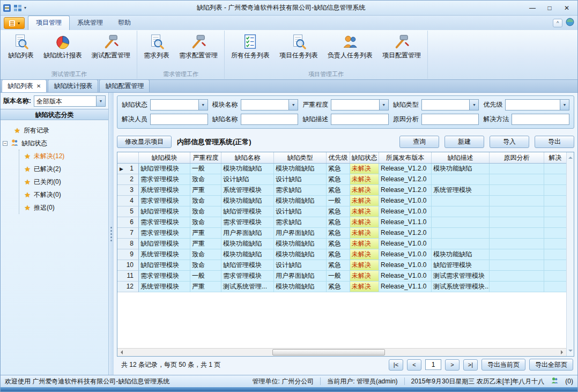 This screenshot has width=578, height=392. I want to click on scrollbar-thumb, so click(329, 352).